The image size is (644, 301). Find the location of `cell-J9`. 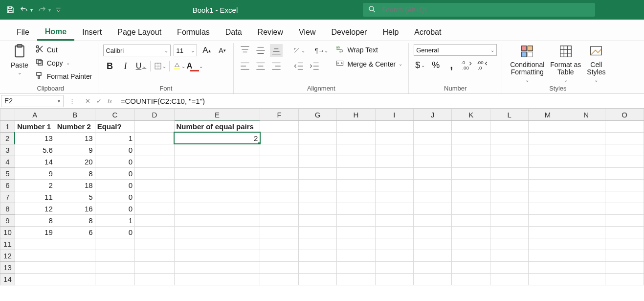

cell-J9 is located at coordinates (433, 220).